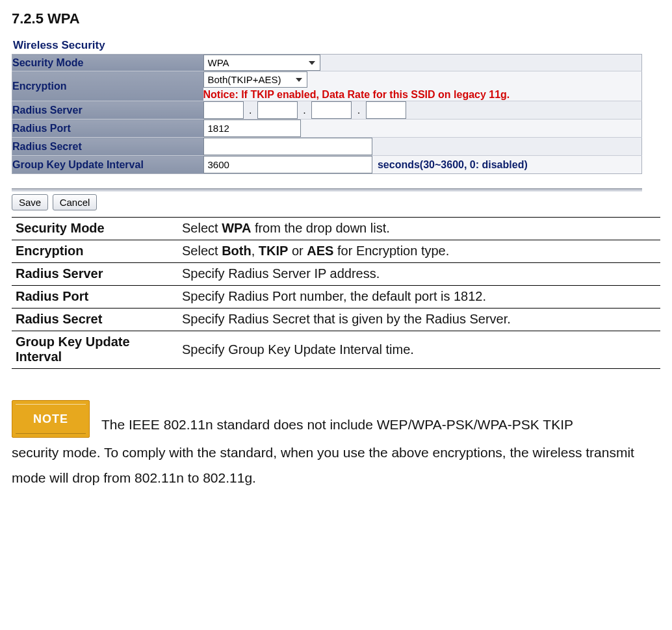 The width and height of the screenshot is (672, 630). What do you see at coordinates (419, 229) in the screenshot?
I see `doc-desc: Select WPA from the drop down list.` at bounding box center [419, 229].